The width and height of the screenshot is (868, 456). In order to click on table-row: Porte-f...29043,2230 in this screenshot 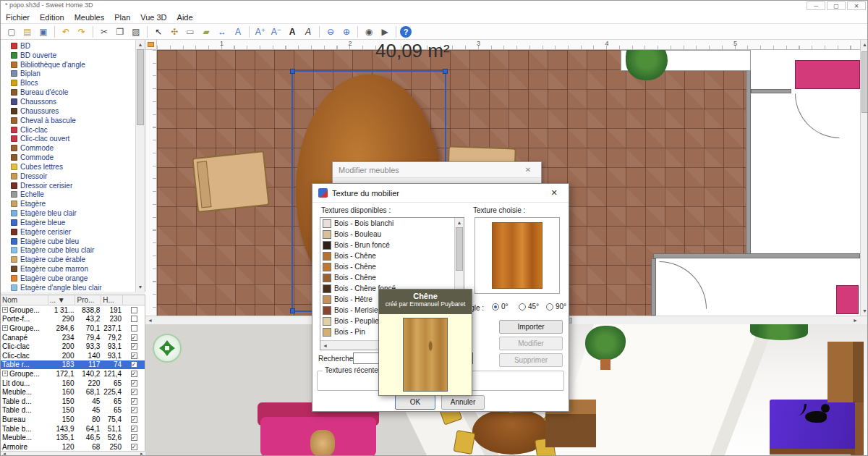, I will do `click(72, 320)`.